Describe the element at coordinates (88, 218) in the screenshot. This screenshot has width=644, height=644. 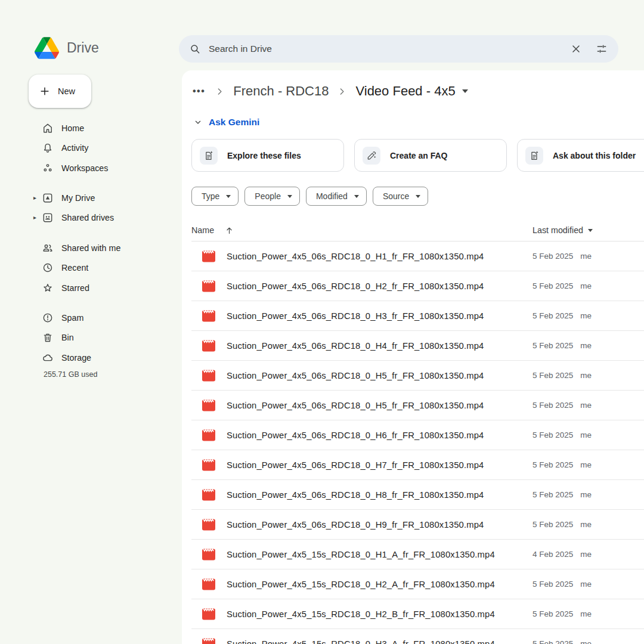
I see `sidebar-item-label: Shared drives` at that location.